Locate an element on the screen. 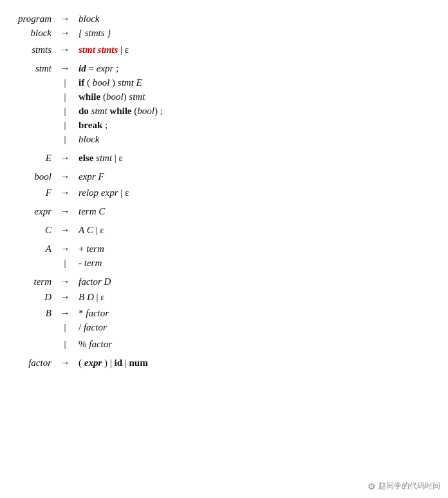  rhs-part: = is located at coordinates (91, 68).